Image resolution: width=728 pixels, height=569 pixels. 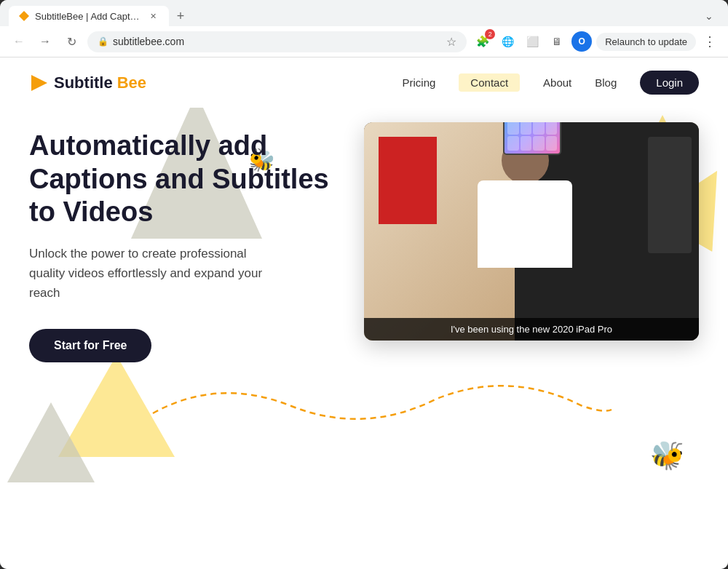 I want to click on logo-text-subtitle: Subtitle, so click(x=83, y=83).